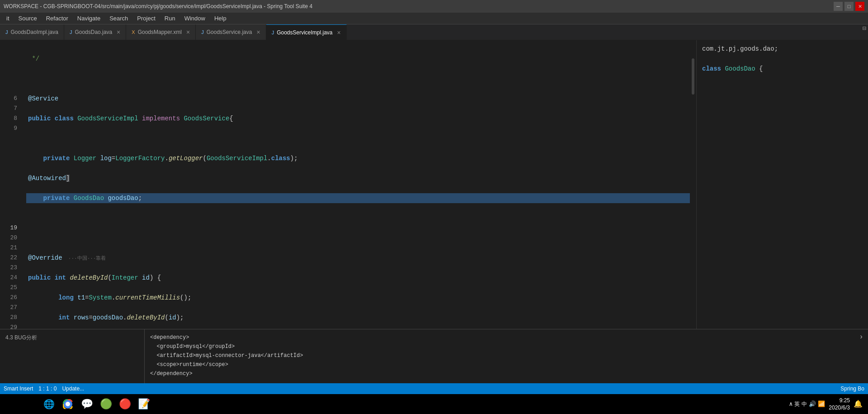  What do you see at coordinates (170, 18) in the screenshot?
I see `menu-run: Run` at bounding box center [170, 18].